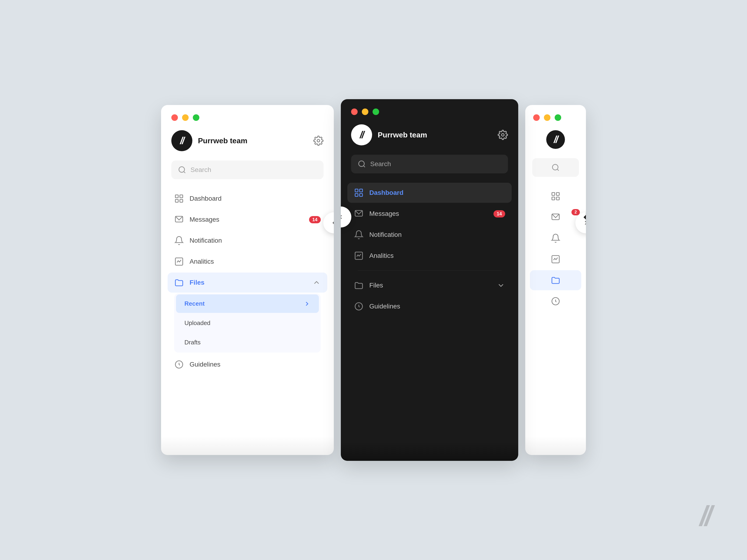  I want to click on nav-item-notification-1: Notification, so click(247, 240).